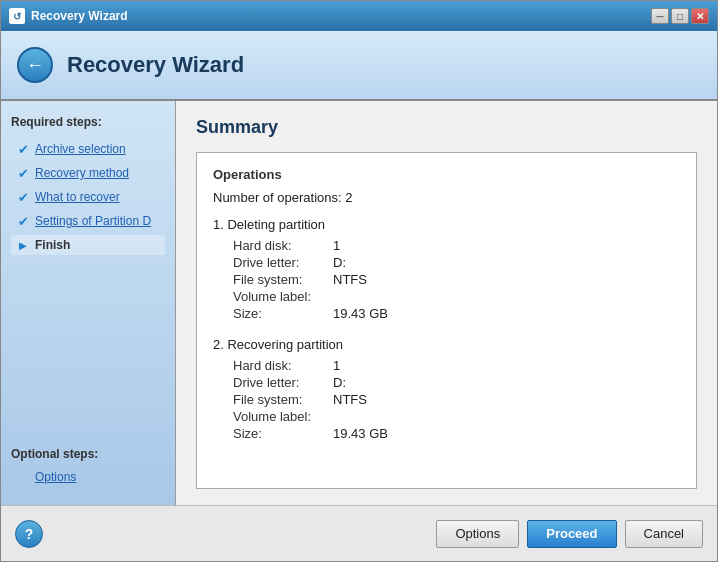 The width and height of the screenshot is (718, 562). What do you see at coordinates (700, 16) in the screenshot?
I see `close-button: ✕` at bounding box center [700, 16].